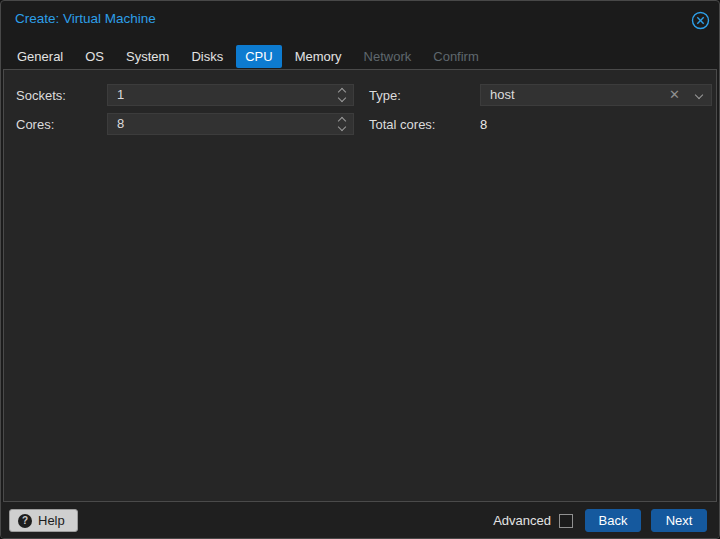 Image resolution: width=720 pixels, height=539 pixels. What do you see at coordinates (566, 521) in the screenshot?
I see `advanced-checkbox` at bounding box center [566, 521].